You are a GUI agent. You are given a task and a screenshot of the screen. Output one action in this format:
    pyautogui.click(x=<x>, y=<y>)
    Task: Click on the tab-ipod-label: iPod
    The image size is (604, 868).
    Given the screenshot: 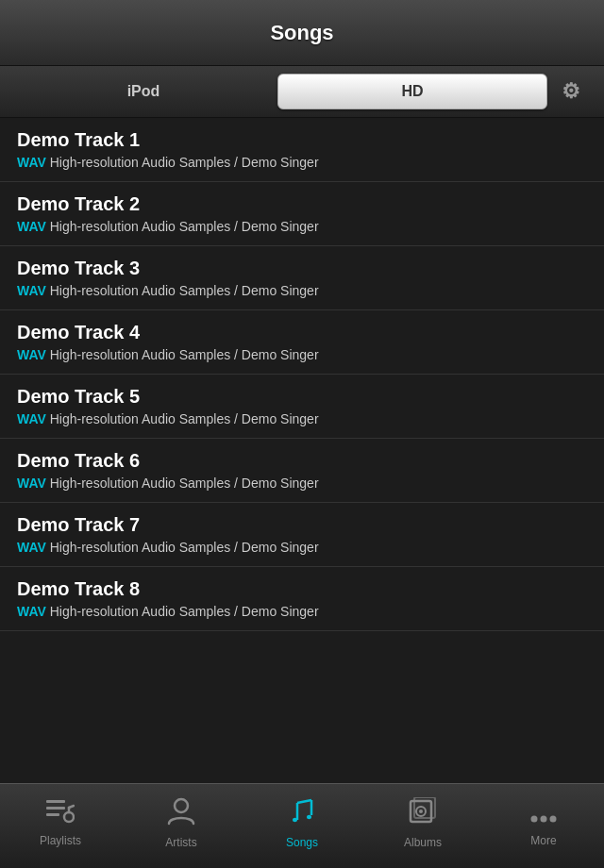 What is the action you would take?
    pyautogui.click(x=143, y=92)
    